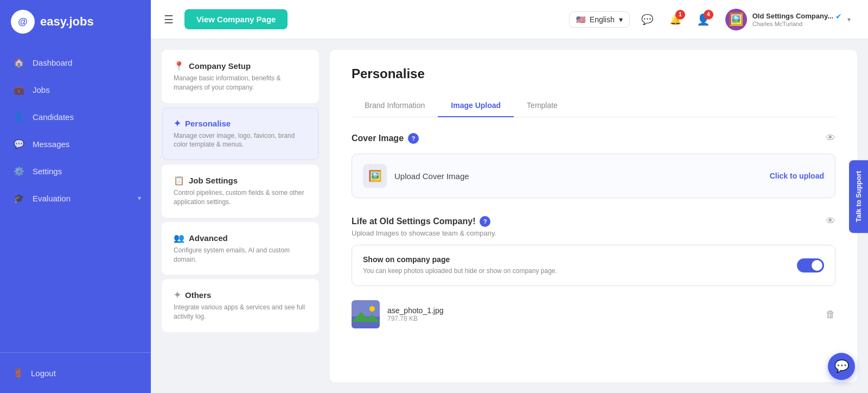 The height and width of the screenshot is (393, 868). I want to click on company-setup-icon: 📍, so click(179, 66).